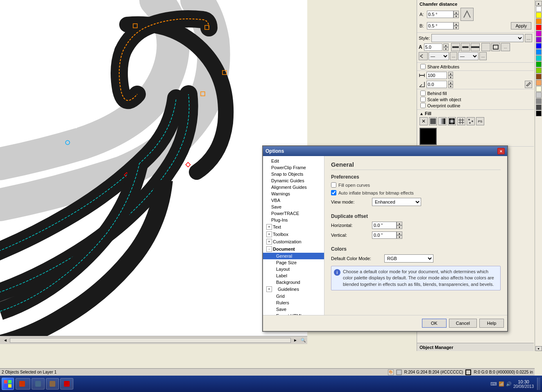 This screenshot has height=392, width=542. Describe the element at coordinates (442, 121) in the screenshot. I see `fill-linear-icon` at that location.